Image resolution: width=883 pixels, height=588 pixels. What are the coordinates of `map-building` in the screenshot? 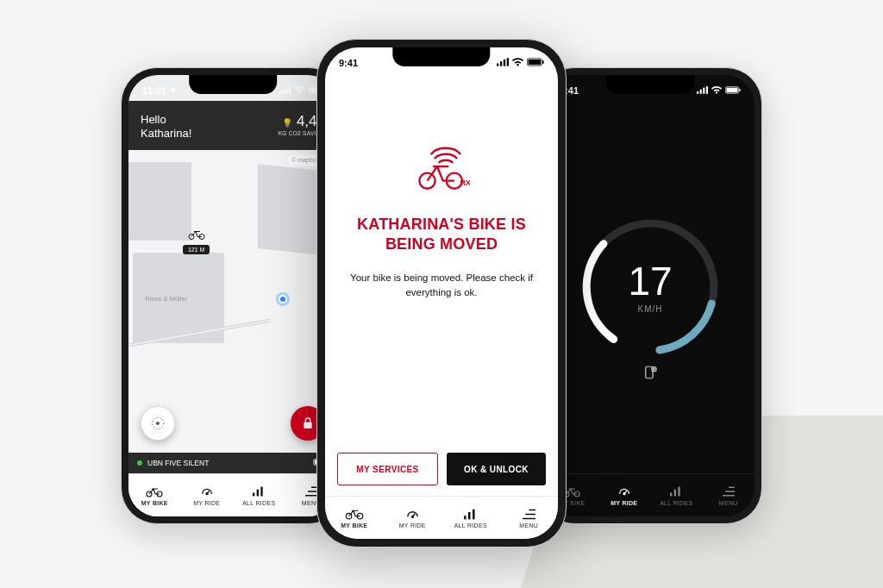 It's located at (160, 202).